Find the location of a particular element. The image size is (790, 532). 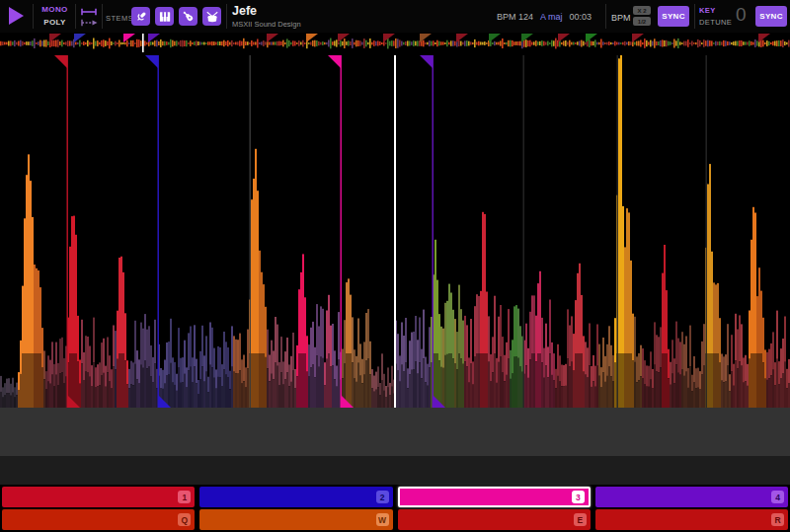

actions-row: Find Samples Select All is located at coordinates (395, 470).